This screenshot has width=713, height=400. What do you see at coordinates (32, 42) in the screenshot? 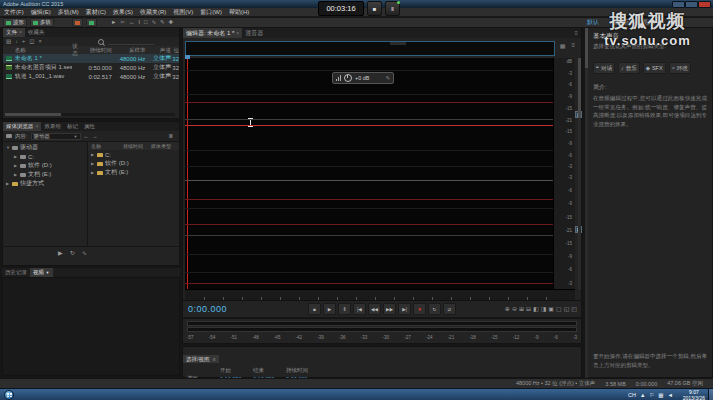
I see `save-file-icon: ◫` at bounding box center [32, 42].